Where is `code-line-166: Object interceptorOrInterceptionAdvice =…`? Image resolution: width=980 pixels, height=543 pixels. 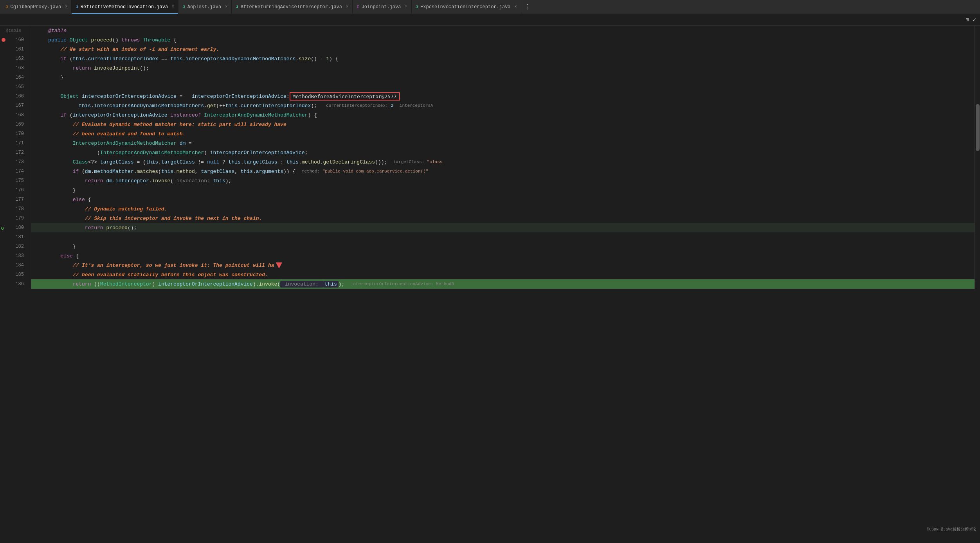
code-line-166: Object interceptorOrInterceptionAdvice =… is located at coordinates (503, 96).